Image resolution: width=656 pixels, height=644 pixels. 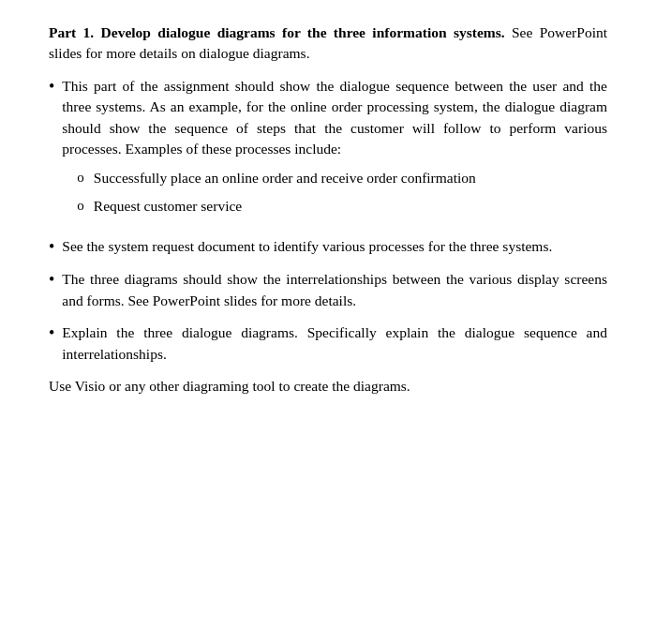 What do you see at coordinates (335, 343) in the screenshot?
I see `list-item-content: Explain the three dialogue diagrams. Spe…` at bounding box center [335, 343].